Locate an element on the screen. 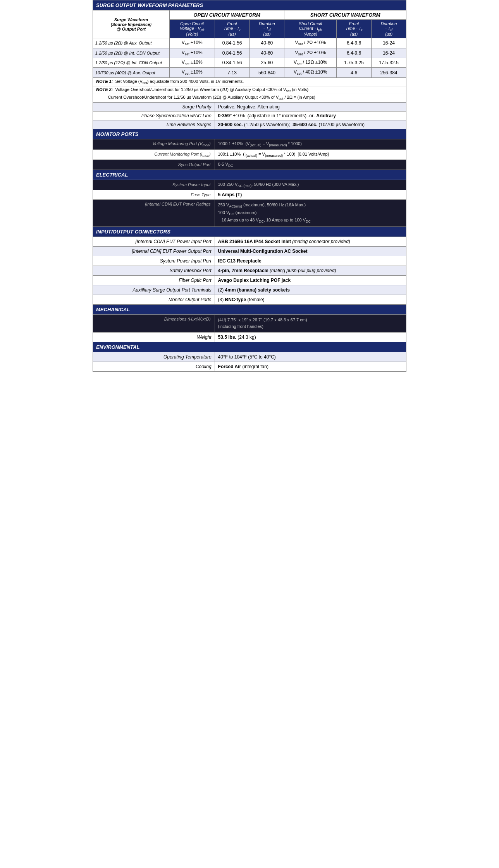 Image resolution: width=499 pixels, height=868 pixels. current-monitor-row: Current Monitoring Port (Imon) 100:1 ±10… is located at coordinates (250, 154).